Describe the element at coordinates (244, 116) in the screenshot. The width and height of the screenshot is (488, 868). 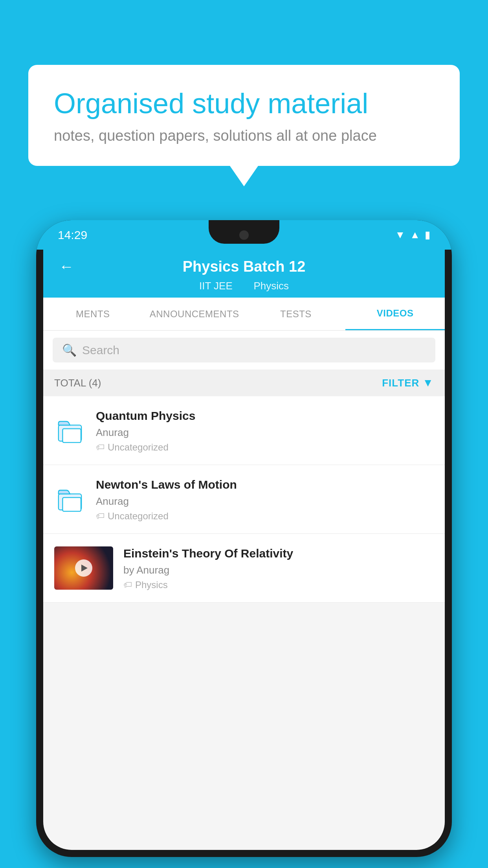
I see `speech-bubble: Organised study material notes, question…` at that location.